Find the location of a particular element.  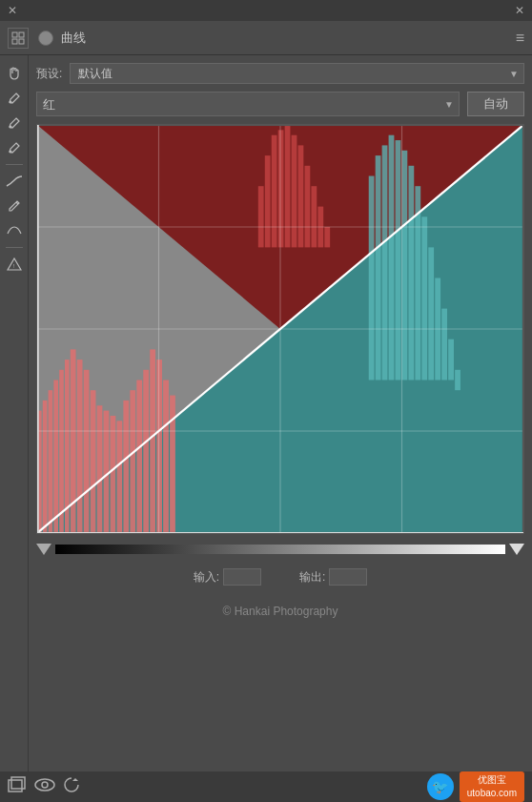

logo-badge: 🐦 优图宝 utobao.com is located at coordinates (476, 787).